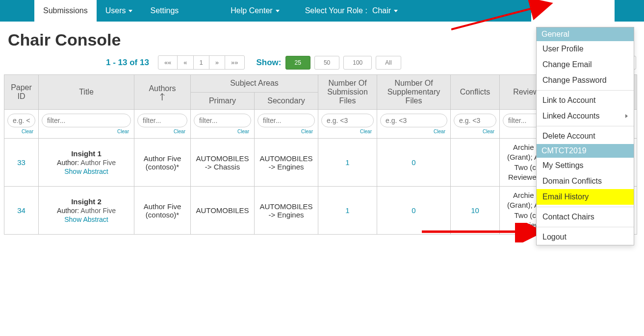 The width and height of the screenshot is (644, 336). Describe the element at coordinates (585, 166) in the screenshot. I see `menu-my-settings: My Settings` at that location.